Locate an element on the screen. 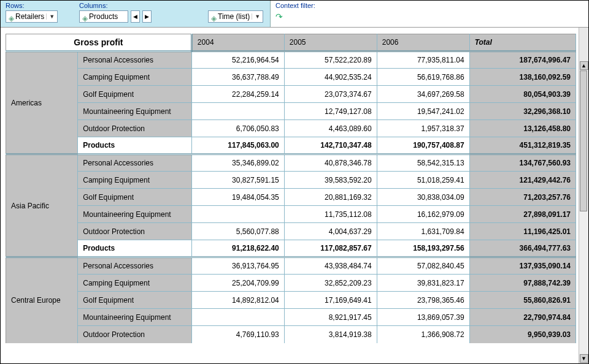 The width and height of the screenshot is (589, 364). row-total: 71,203,257.76 is located at coordinates (523, 197).